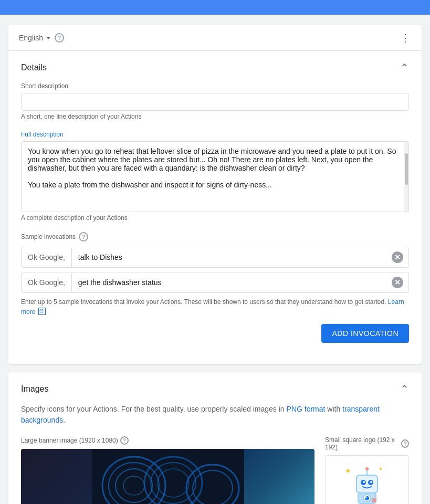  What do you see at coordinates (35, 389) in the screenshot?
I see `images-title: Images` at bounding box center [35, 389].